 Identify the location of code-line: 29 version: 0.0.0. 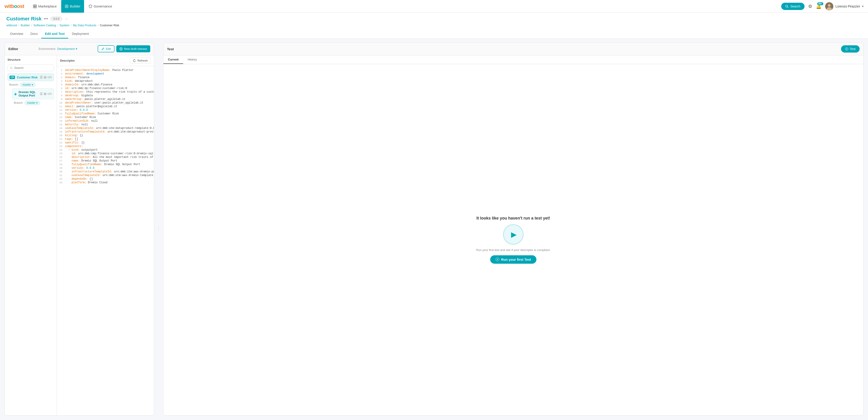
(105, 168).